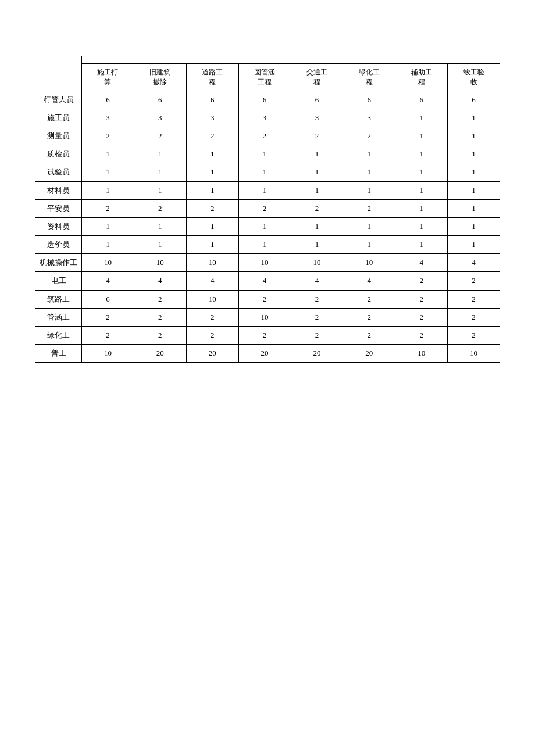  I want to click on table-row: 测量员22222211, so click(268, 136).